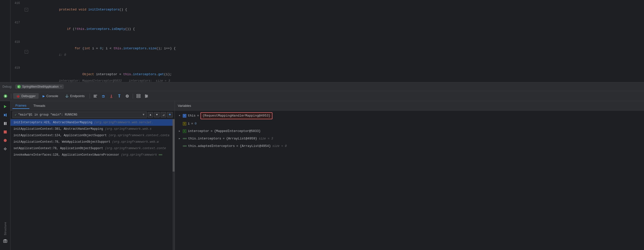 This screenshot has width=644, height=250. Describe the element at coordinates (280, 146) in the screenshot. I see `var-size-adapted: size = 0` at that location.